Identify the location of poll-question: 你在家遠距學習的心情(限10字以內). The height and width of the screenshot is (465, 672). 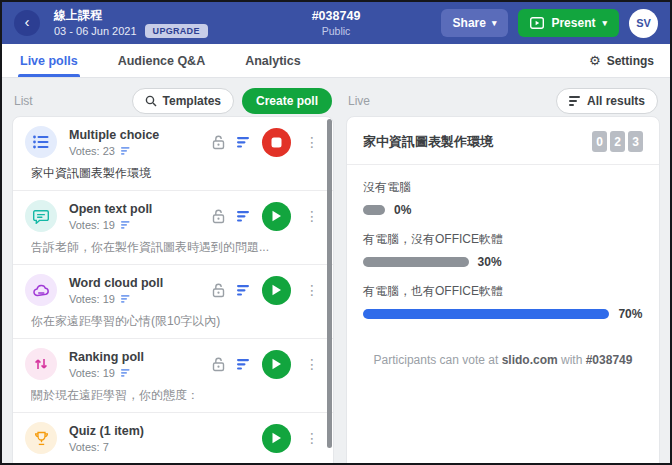
(176, 322).